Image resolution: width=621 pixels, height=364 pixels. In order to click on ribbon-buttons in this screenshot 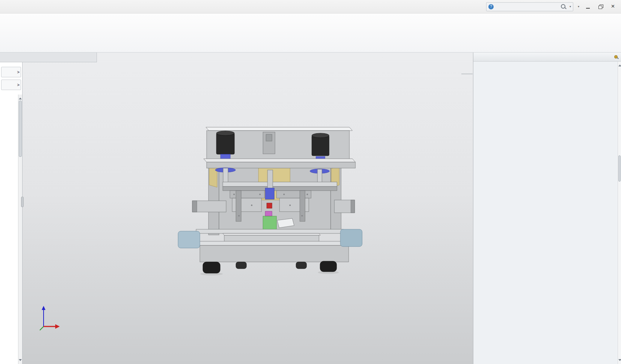, I will do `click(310, 33)`.